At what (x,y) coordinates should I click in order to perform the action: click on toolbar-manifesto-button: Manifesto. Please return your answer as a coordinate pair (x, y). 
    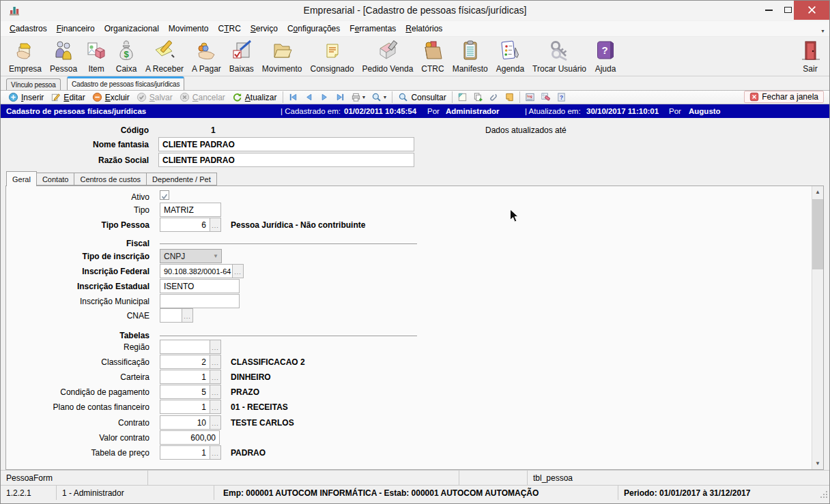
    Looking at the image, I should click on (470, 56).